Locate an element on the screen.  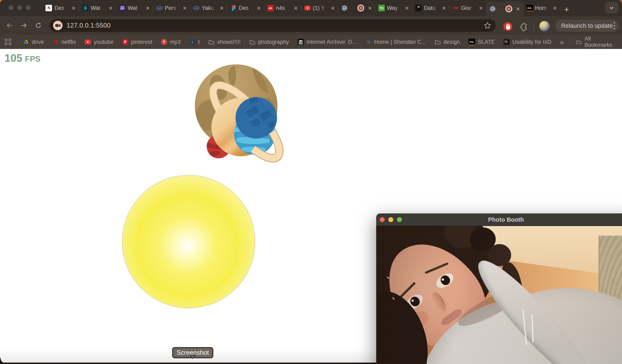
tab: Des× is located at coordinates (246, 8).